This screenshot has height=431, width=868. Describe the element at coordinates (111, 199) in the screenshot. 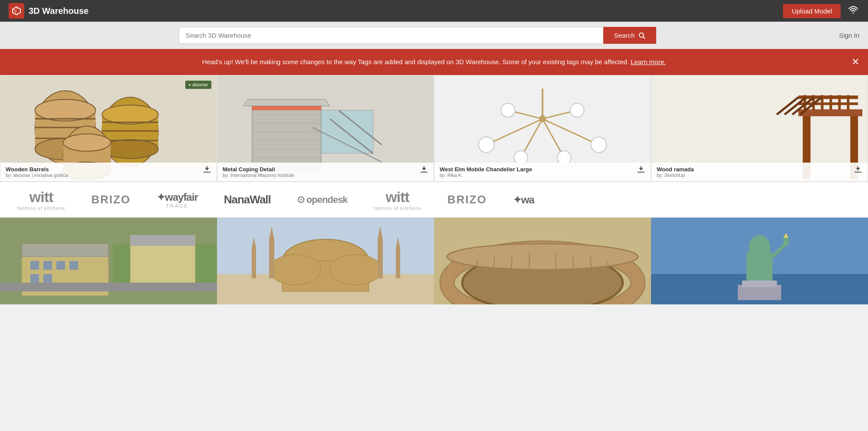

I see `brand-brizo-1: BRIZO` at that location.